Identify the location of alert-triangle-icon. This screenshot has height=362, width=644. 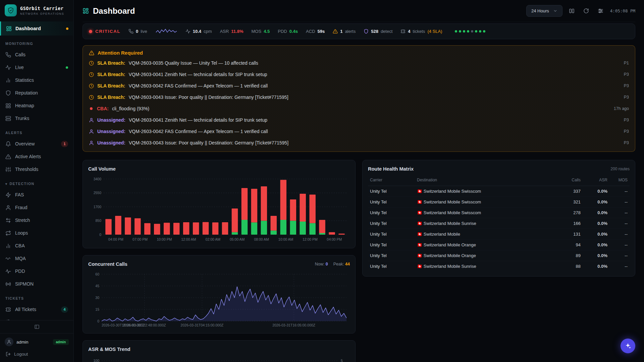
(8, 157).